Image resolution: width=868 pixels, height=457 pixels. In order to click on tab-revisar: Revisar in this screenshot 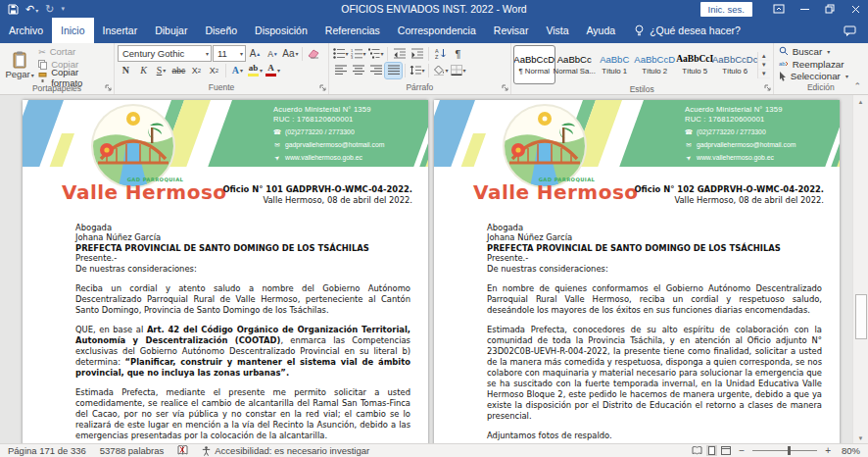, I will do `click(511, 30)`.